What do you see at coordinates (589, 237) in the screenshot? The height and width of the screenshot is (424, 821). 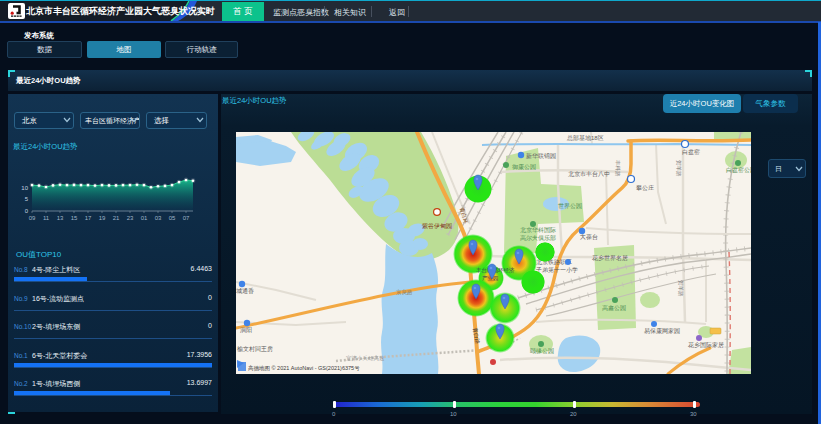 I see `svg-text: 大葆台` at bounding box center [589, 237].